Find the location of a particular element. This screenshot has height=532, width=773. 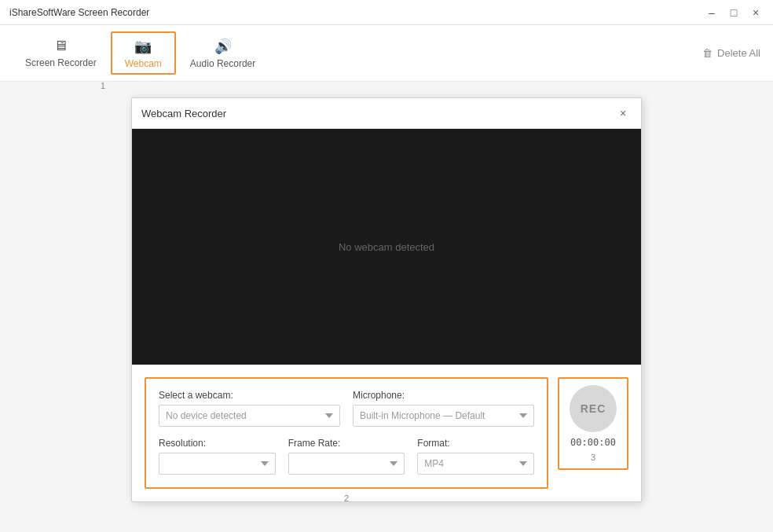

tab-audio-recorder-label: Audio Recorder is located at coordinates (223, 64).